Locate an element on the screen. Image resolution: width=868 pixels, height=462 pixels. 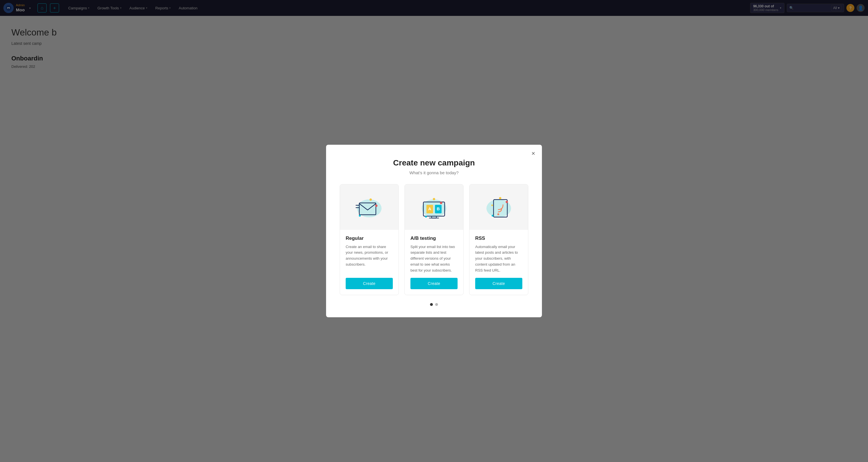
create-campaign-modal: × Create new campaign What's it gonna be… is located at coordinates (434, 231).